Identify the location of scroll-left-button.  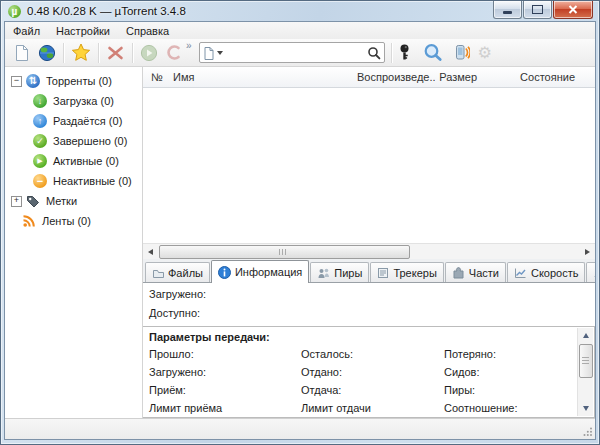
(150, 252).